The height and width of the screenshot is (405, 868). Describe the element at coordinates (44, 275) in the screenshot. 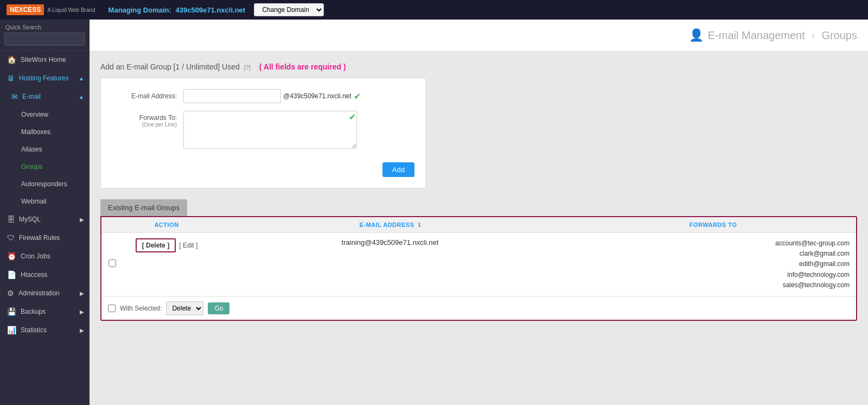

I see `sidebar-item-htaccess: 📄 Htaccess` at that location.